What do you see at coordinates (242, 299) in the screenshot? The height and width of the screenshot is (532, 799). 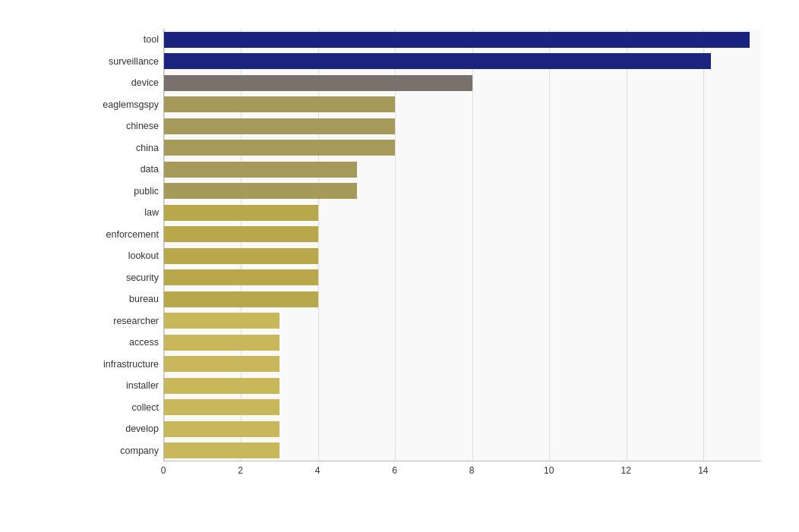 I see `bar-bureau` at bounding box center [242, 299].